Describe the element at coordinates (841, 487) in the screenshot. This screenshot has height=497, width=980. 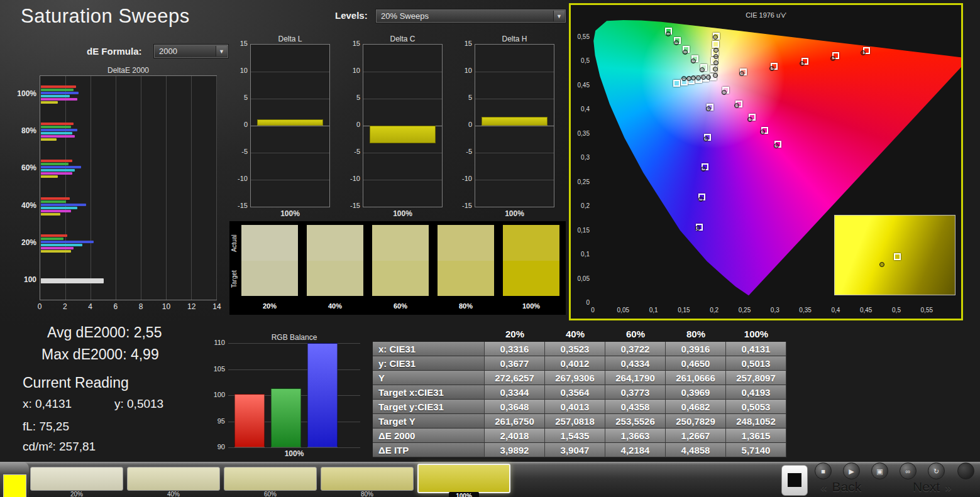
I see `back-button: « Back` at that location.